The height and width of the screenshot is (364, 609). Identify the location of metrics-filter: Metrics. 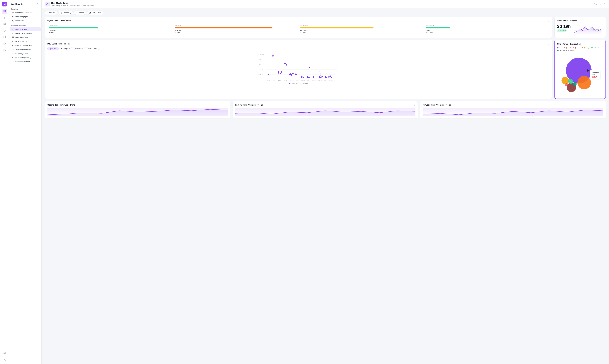
(80, 13).